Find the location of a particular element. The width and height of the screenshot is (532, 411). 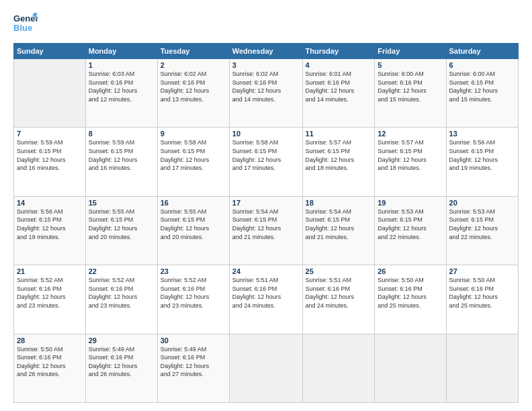

day-number: 10 is located at coordinates (266, 134).